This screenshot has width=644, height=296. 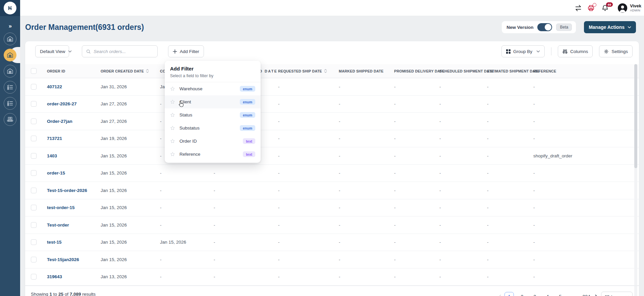 I want to click on grid-icon, so click(x=508, y=52).